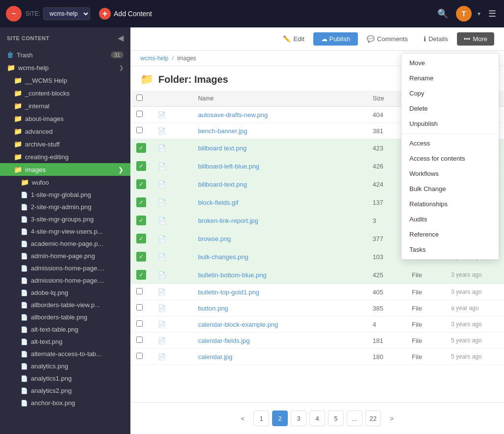 The image size is (504, 434). Describe the element at coordinates (154, 58) in the screenshot. I see `breadcrumb-site-link: wcms-help` at that location.